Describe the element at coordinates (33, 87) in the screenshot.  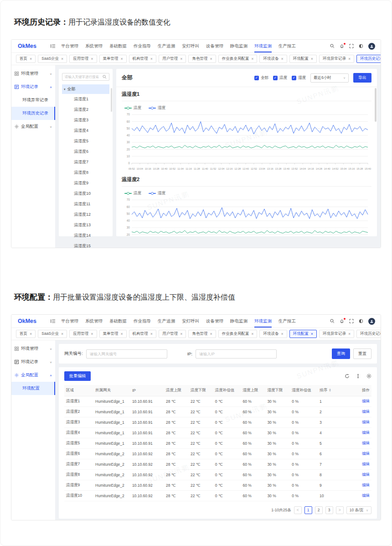
I see `sidebar-item-环境记录: 环境记录∧` at that location.